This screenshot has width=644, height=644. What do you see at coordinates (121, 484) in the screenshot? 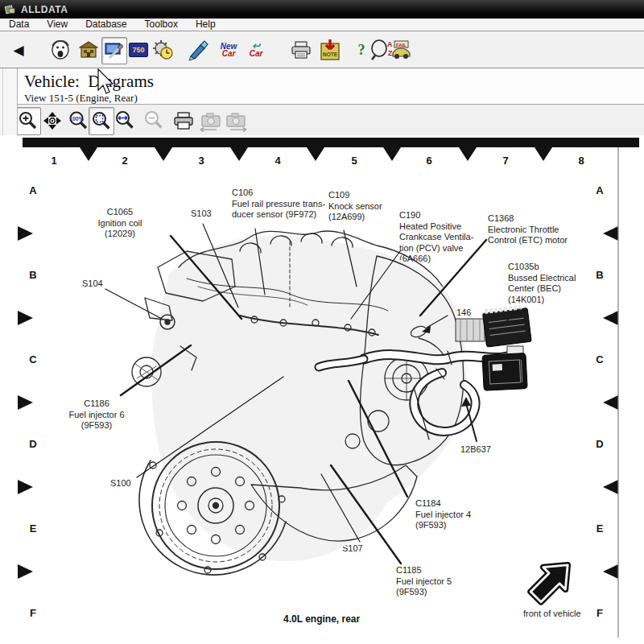
I see `callout-s100: S100` at bounding box center [121, 484].